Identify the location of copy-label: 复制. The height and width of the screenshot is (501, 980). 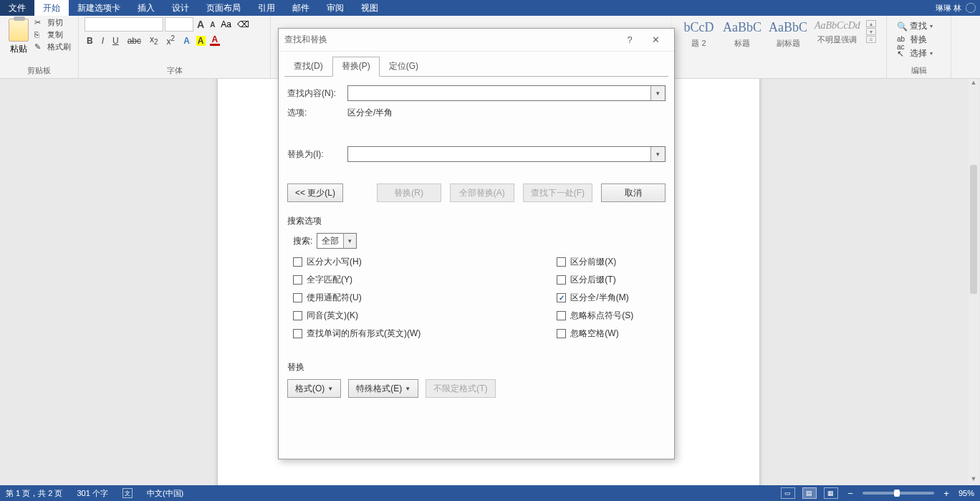
(55, 34).